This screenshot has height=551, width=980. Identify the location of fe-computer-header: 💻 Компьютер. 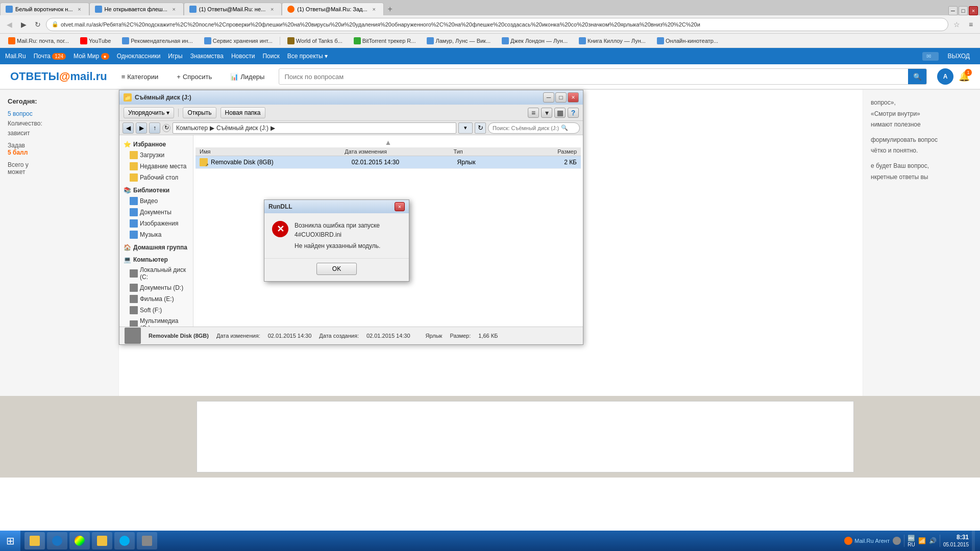
(156, 260).